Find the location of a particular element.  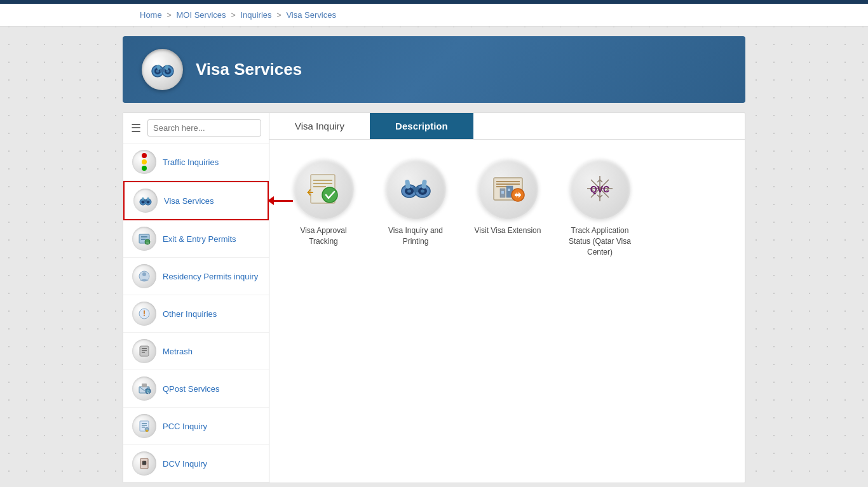

page-header: Visa Services is located at coordinates (434, 70).